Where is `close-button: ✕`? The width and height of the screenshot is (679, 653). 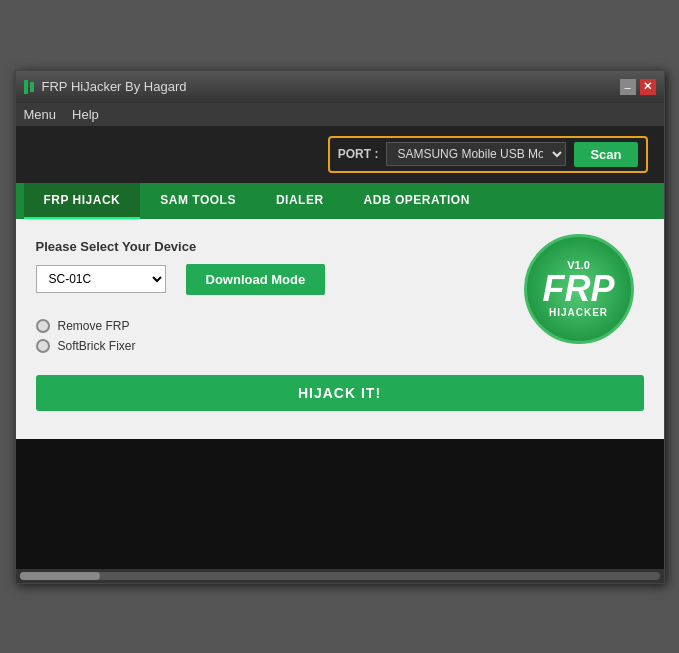
close-button: ✕ is located at coordinates (648, 87).